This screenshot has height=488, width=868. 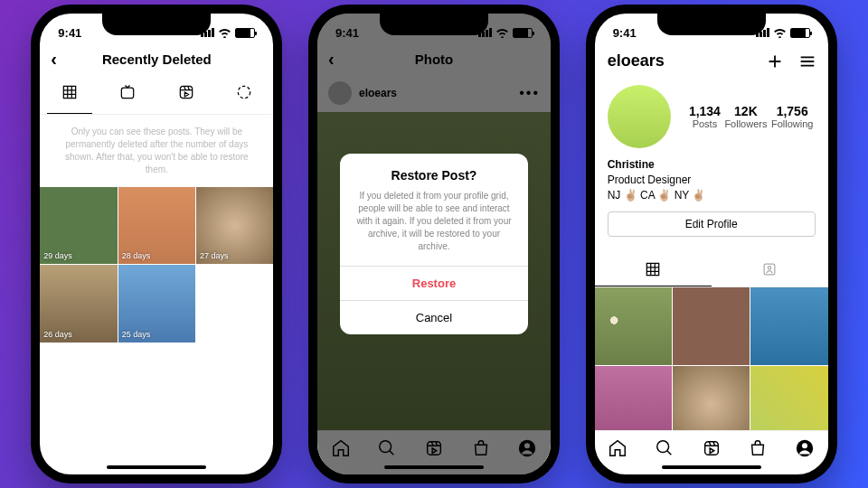 What do you see at coordinates (712, 446) in the screenshot?
I see `bottom-nav` at bounding box center [712, 446].